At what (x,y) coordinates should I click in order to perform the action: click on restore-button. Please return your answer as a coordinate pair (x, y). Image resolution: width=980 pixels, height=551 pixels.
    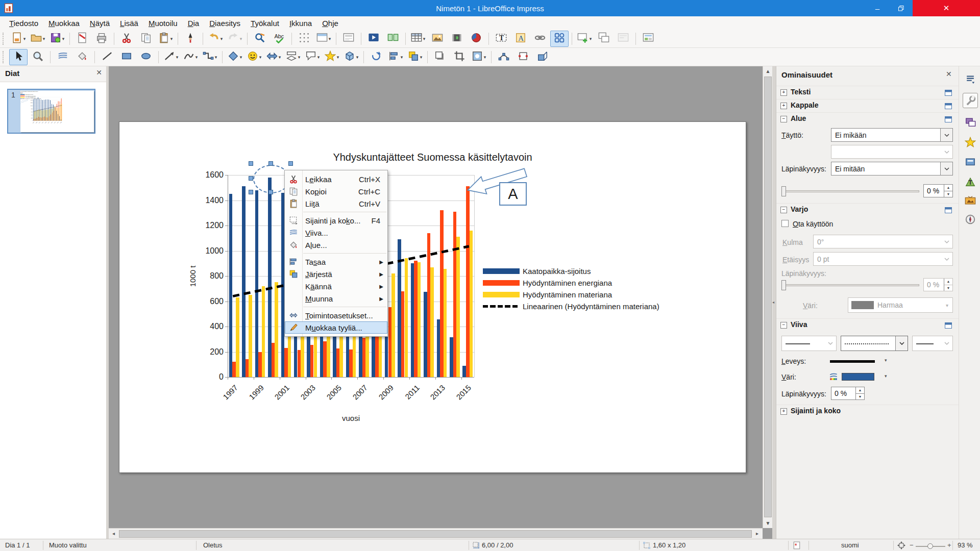
    Looking at the image, I should click on (901, 8).